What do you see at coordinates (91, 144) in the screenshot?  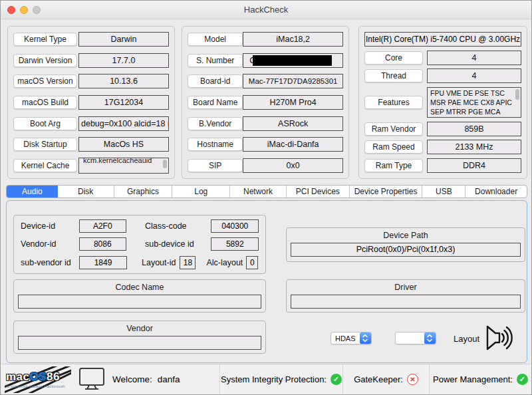 I see `disk-startup-row: Disk Startup MacOs HS` at bounding box center [91, 144].